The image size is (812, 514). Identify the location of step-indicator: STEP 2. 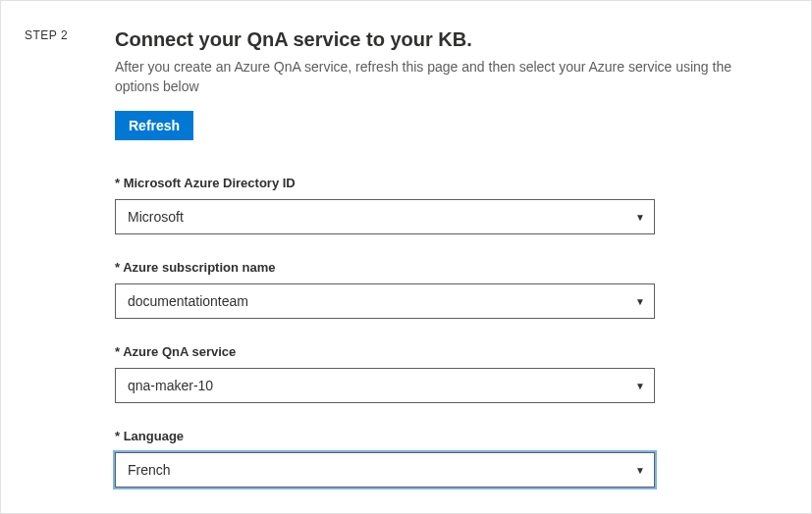
(58, 35).